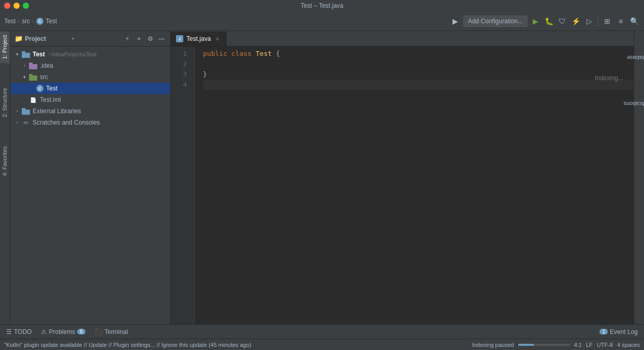  I want to click on code-line-1: public class Test {, so click(418, 54).